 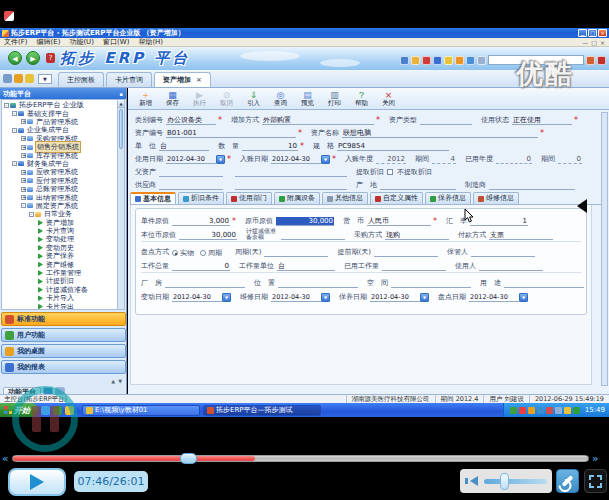 What do you see at coordinates (226, 99) in the screenshot?
I see `toolbar-button: ⊘ 取消` at bounding box center [226, 99].